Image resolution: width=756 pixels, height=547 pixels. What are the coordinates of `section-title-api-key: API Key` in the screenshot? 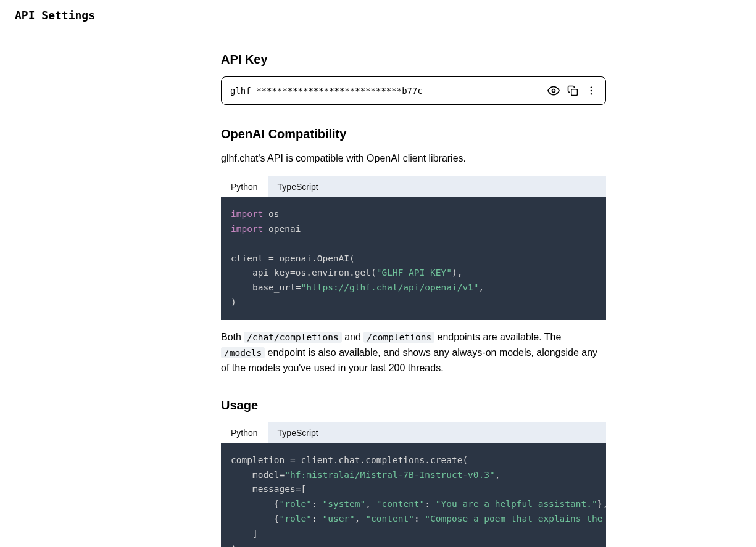 It's located at (413, 59).